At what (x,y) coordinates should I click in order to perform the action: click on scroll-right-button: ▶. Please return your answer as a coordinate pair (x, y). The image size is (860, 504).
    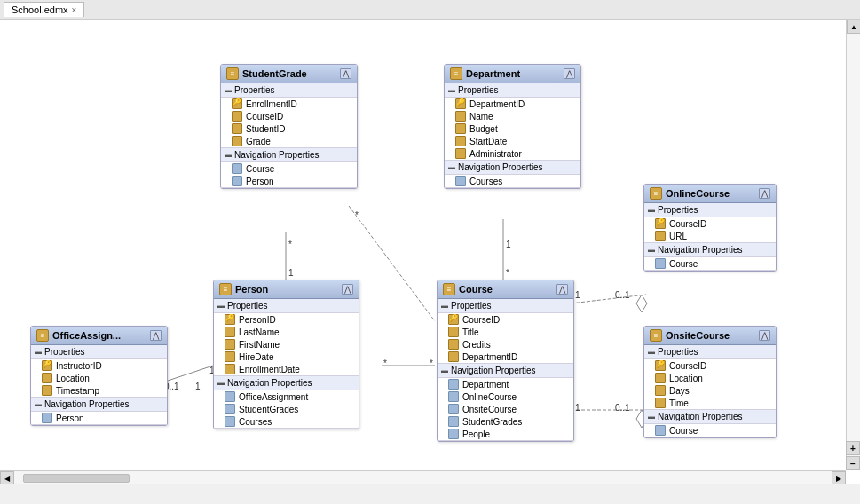
    Looking at the image, I should click on (839, 477).